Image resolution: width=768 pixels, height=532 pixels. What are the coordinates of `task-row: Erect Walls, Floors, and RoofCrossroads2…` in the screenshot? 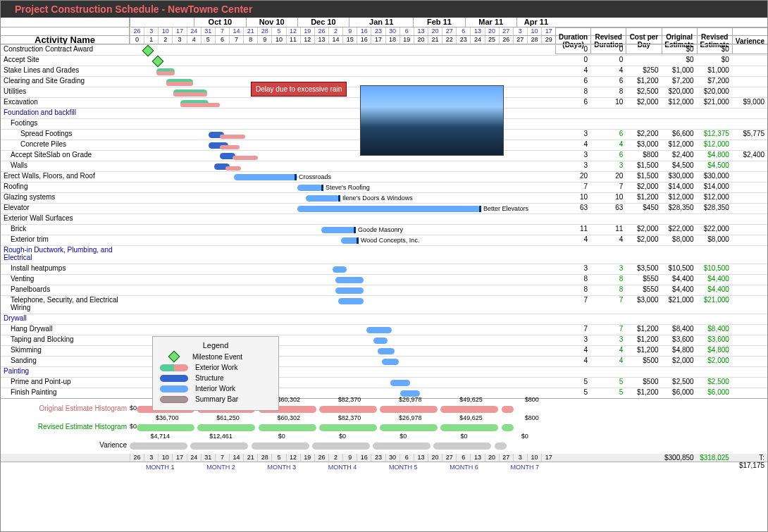 It's located at (384, 176).